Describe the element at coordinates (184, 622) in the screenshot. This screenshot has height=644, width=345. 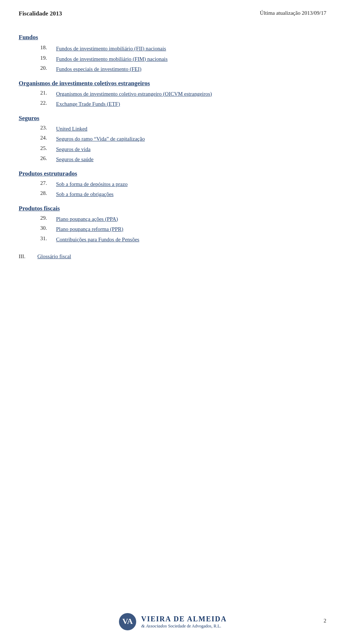
I see `logo-text: VIEIRA DE ALMEIDA & Associados Sociedade…` at that location.